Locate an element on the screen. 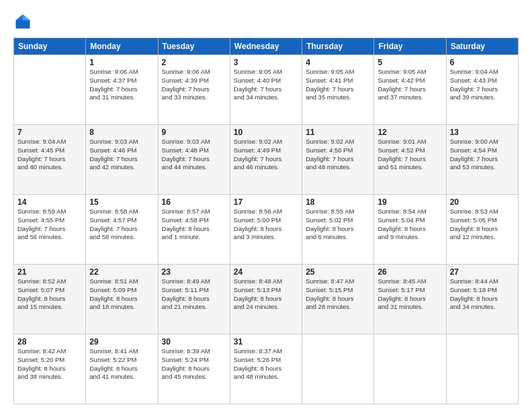 This screenshot has width=532, height=411. day-number: 9 is located at coordinates (194, 132).